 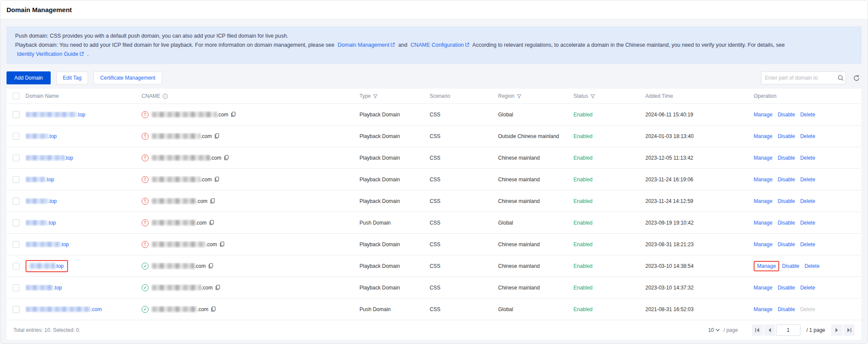 What do you see at coordinates (837, 330) in the screenshot?
I see `next-page-button` at bounding box center [837, 330].